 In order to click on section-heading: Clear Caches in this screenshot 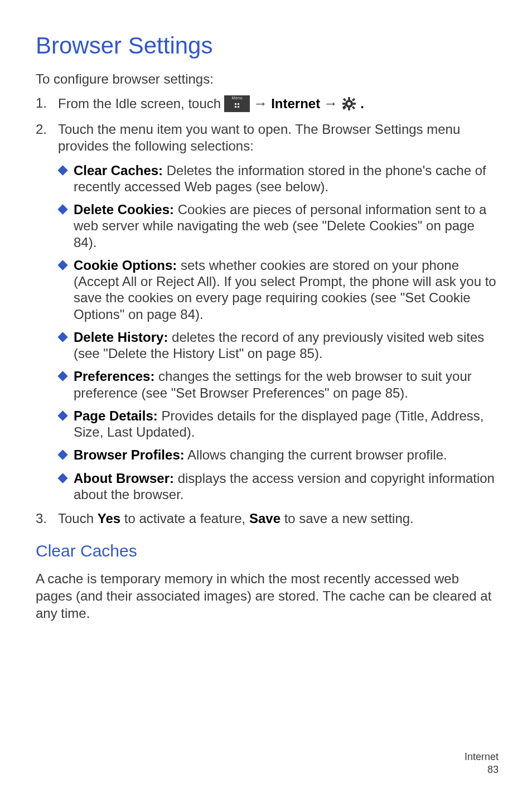, I will do `click(267, 551)`.